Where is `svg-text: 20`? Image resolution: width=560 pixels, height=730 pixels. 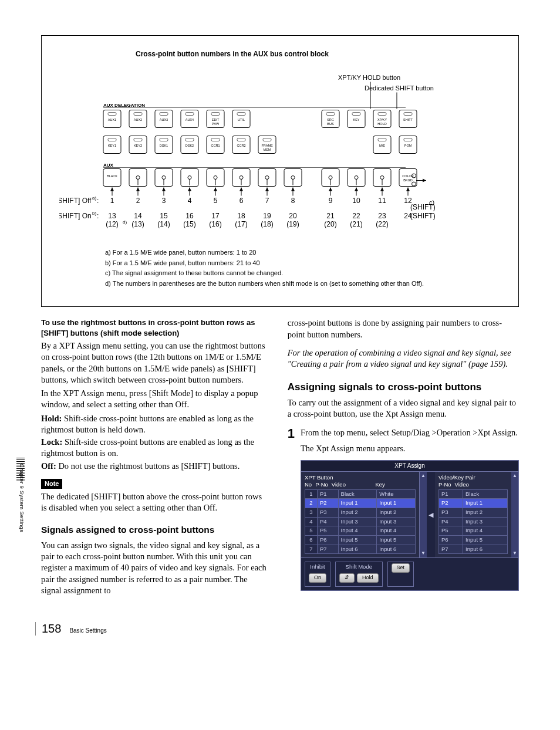 svg-text: 20 is located at coordinates (293, 216).